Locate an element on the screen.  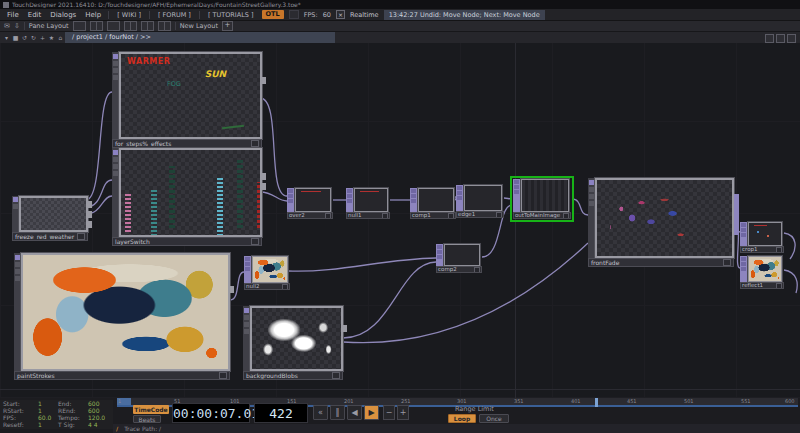
node-name-bar: over2 is located at coordinates (310, 216).